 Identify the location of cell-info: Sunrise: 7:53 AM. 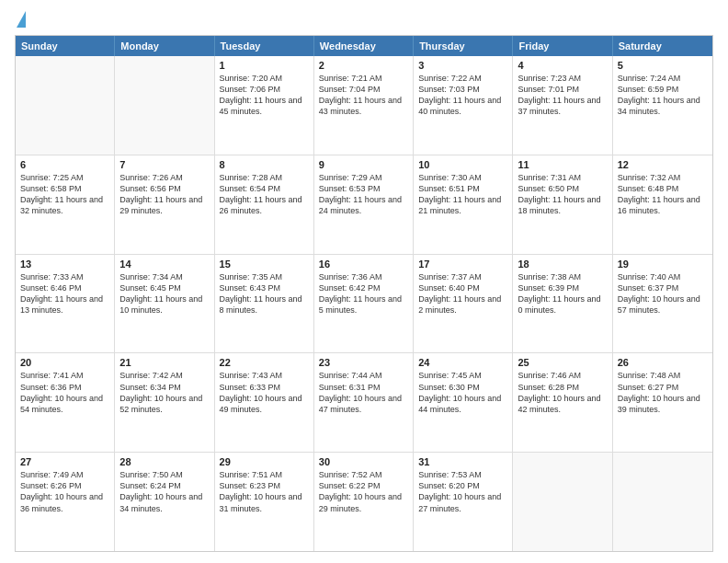
(463, 475).